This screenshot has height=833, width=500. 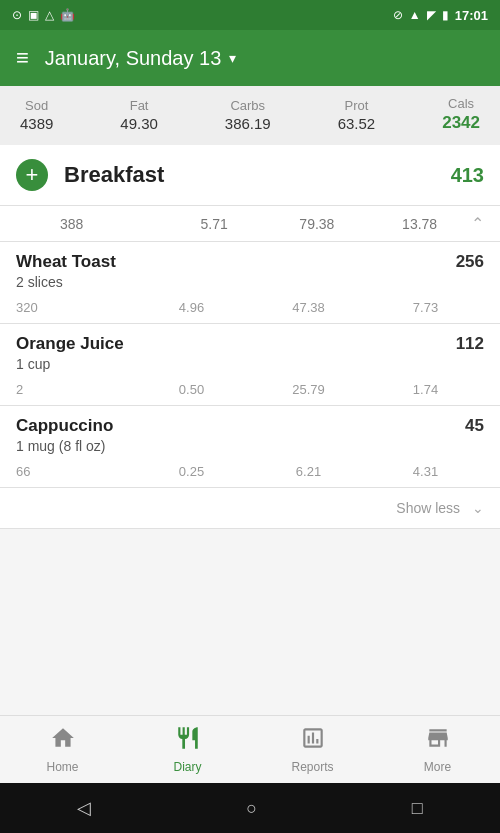 What do you see at coordinates (440, 16) in the screenshot?
I see `status-bar-right: ⊘ ▲ ◤ ▮ 17:01` at bounding box center [440, 16].